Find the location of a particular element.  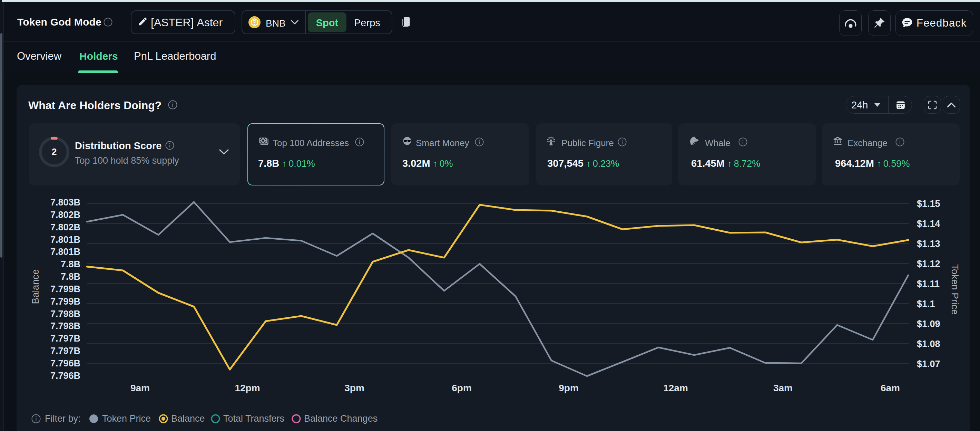

svg-text: $1.09 is located at coordinates (929, 324).